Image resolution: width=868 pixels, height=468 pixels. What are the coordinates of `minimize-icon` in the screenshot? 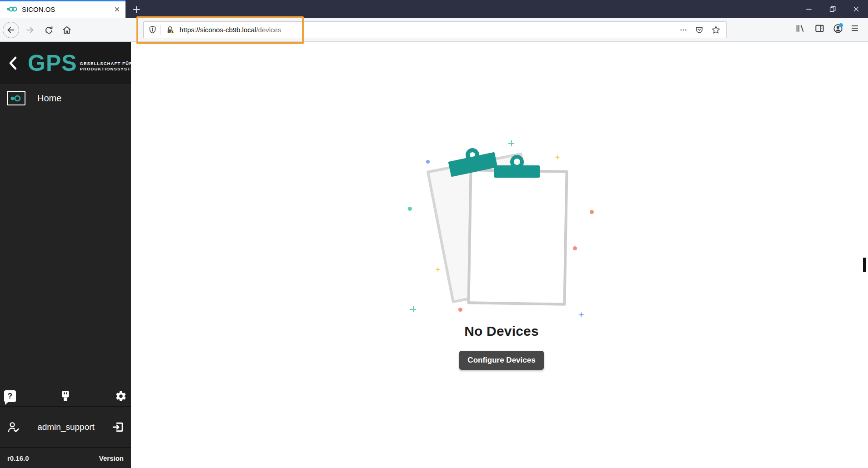 It's located at (809, 9).